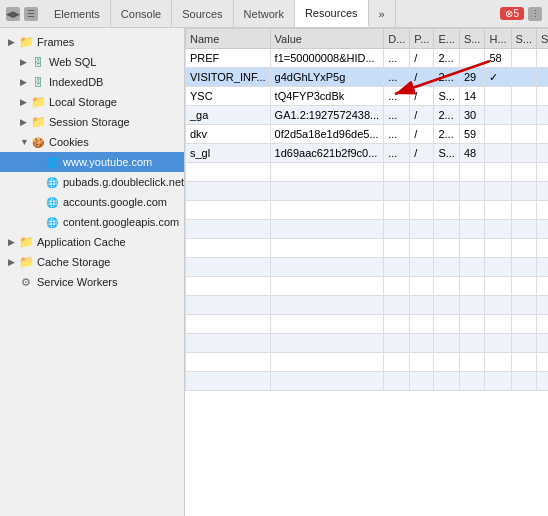 Image resolution: width=548 pixels, height=516 pixels. I want to click on sidebar-item-session-storage-label: Session Storage, so click(114, 122).